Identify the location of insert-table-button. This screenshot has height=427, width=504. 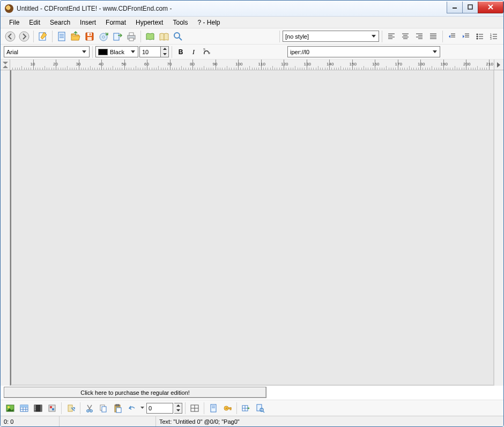
(24, 408).